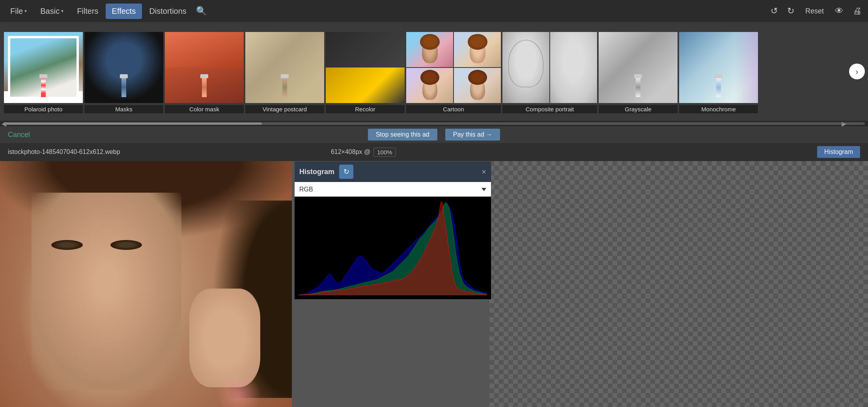  I want to click on effect-grayscale-label: Grayscale, so click(638, 109).